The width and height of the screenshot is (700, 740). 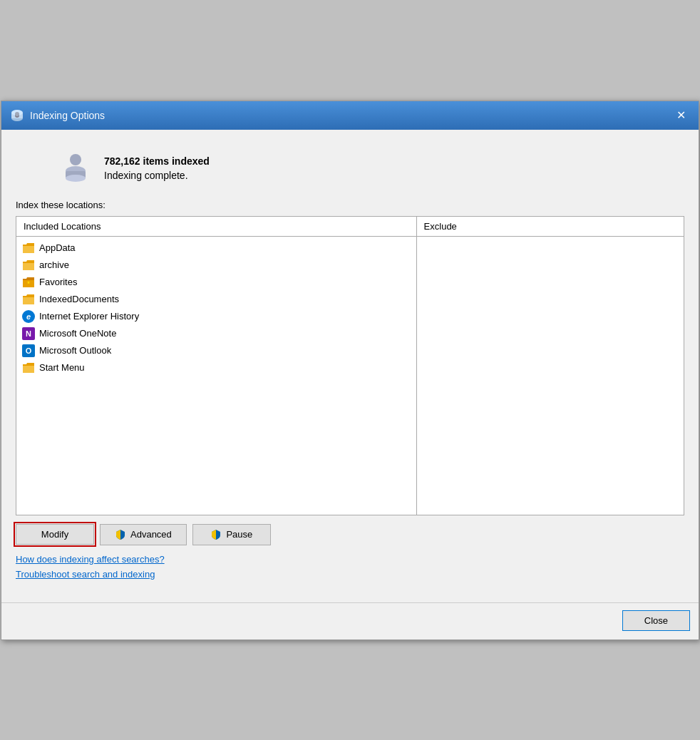 What do you see at coordinates (58, 282) in the screenshot?
I see `list-item-label: Favorites` at bounding box center [58, 282].